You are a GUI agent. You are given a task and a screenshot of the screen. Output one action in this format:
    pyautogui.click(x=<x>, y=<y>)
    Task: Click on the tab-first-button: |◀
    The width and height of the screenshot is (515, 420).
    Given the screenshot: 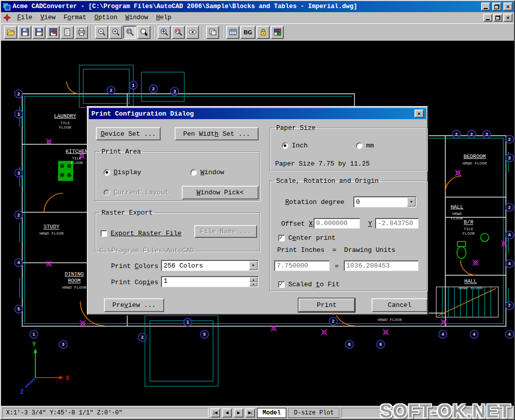 What is the action you would take?
    pyautogui.click(x=215, y=413)
    